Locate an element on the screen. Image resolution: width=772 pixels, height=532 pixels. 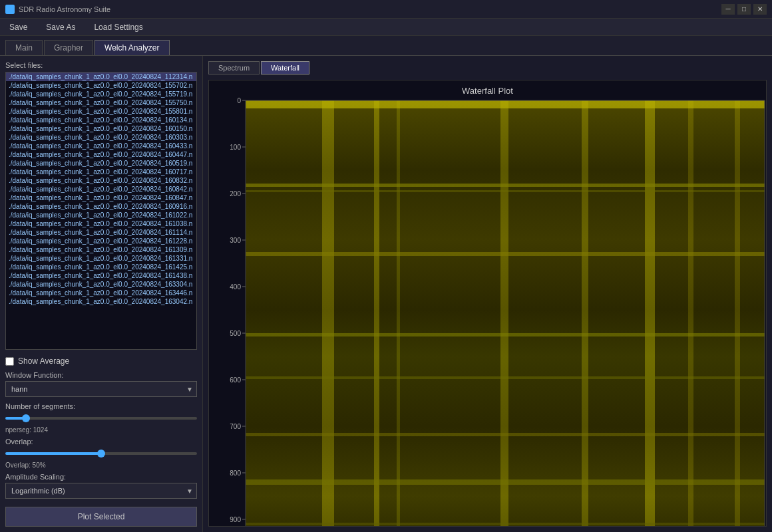
close-button: ✕ is located at coordinates (760, 9).